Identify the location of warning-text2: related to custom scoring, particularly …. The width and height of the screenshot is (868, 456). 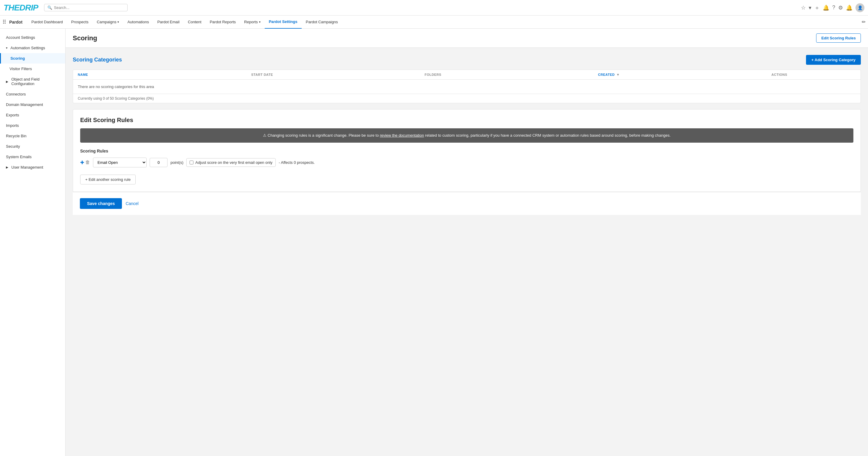
(548, 136).